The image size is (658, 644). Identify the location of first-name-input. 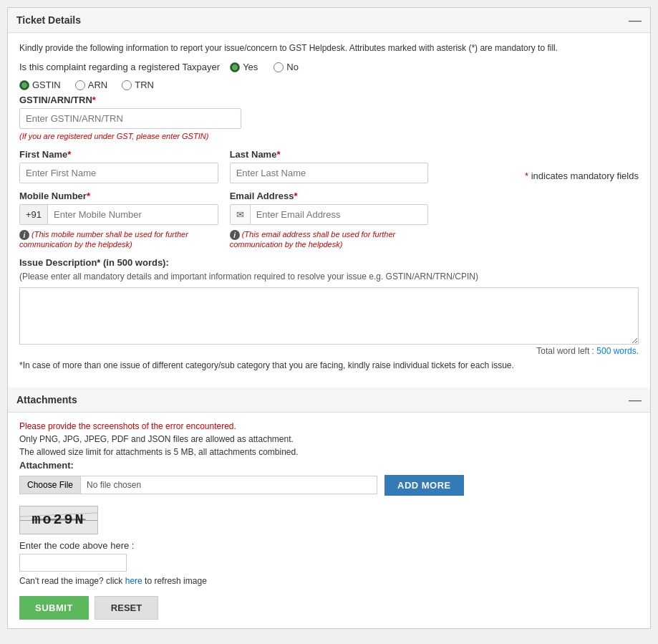
(119, 173).